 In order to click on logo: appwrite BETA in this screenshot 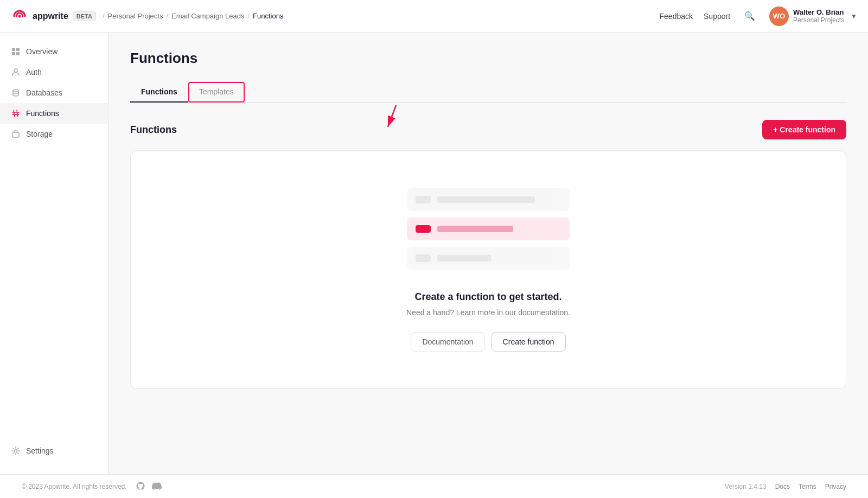, I will do `click(53, 16)`.